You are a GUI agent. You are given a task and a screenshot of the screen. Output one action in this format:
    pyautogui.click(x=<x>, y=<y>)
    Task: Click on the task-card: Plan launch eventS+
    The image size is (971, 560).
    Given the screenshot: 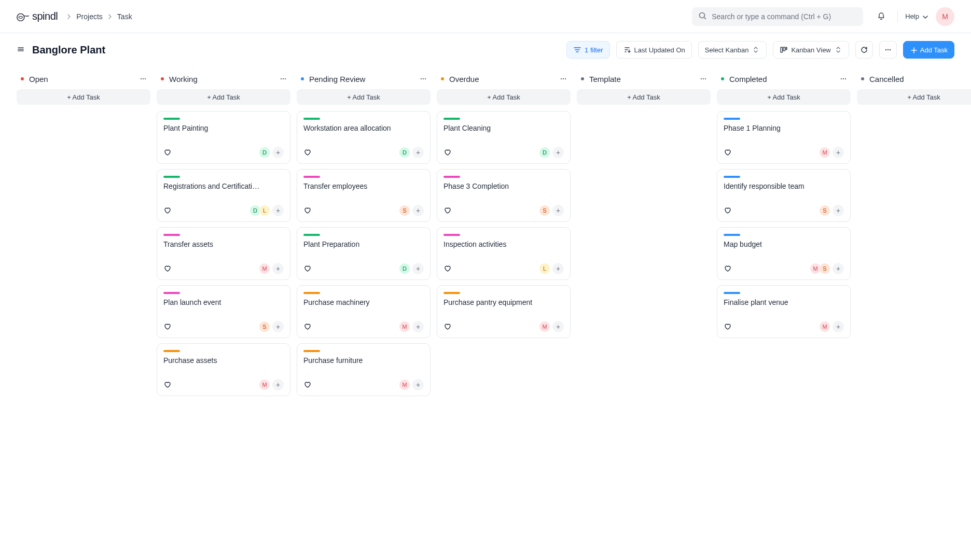 What is the action you would take?
    pyautogui.click(x=224, y=312)
    